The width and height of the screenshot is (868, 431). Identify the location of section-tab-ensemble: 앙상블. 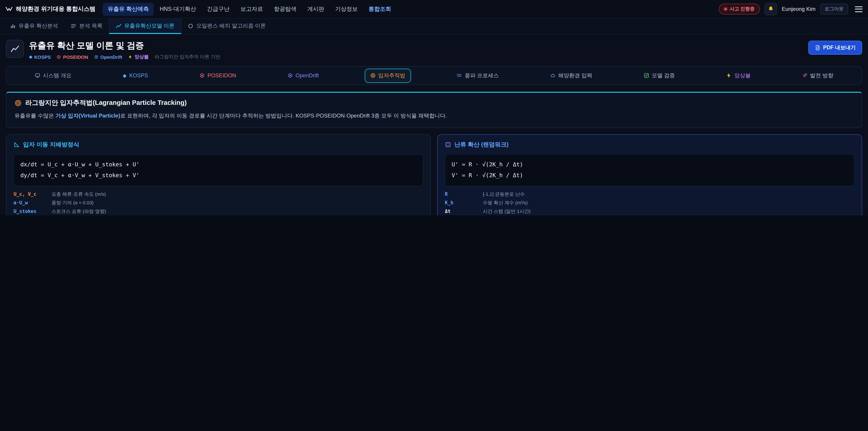
(739, 75).